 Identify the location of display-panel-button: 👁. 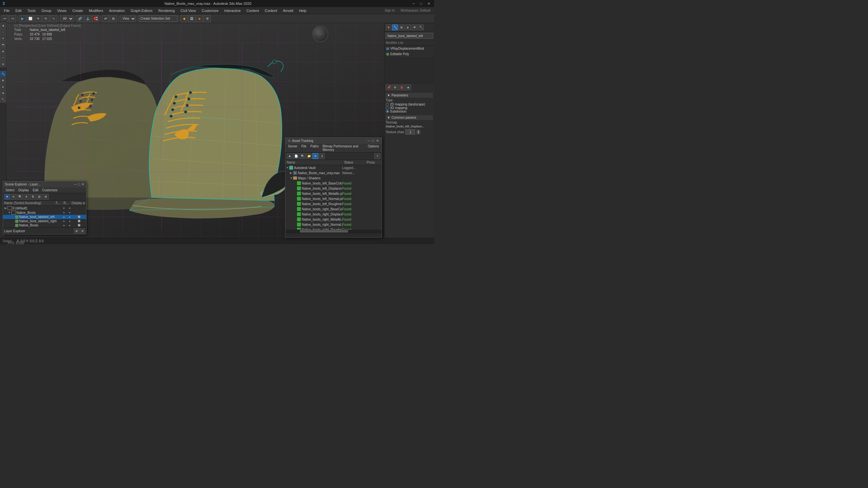
(3, 93).